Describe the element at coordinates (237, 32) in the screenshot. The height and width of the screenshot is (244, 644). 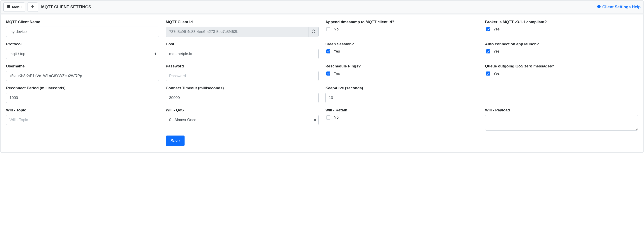
I see `client-id-input` at that location.